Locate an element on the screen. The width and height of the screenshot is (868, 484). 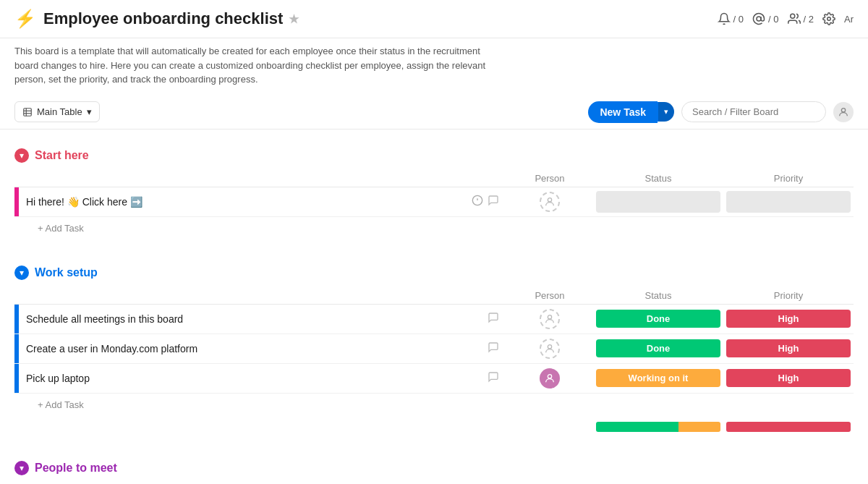
person-avatar is located at coordinates (550, 378).